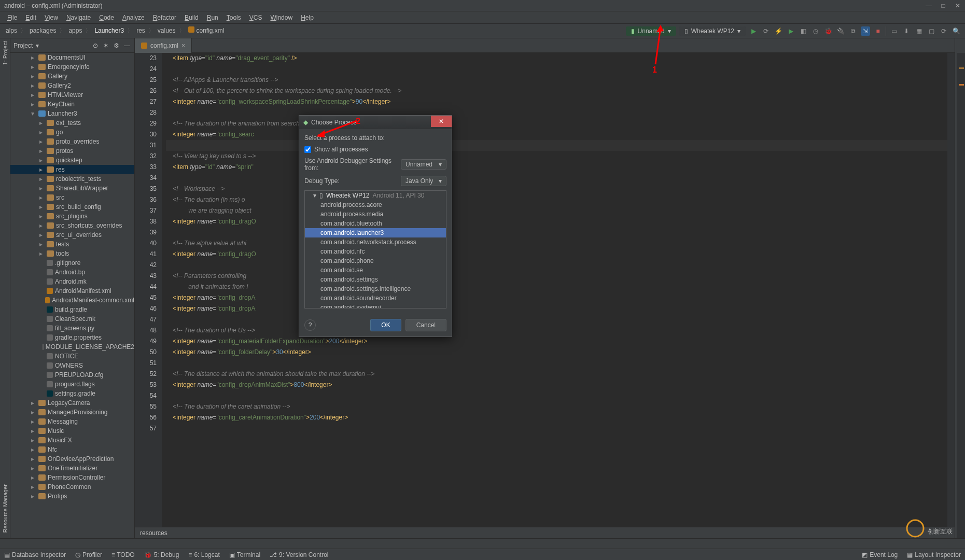 Image resolution: width=965 pixels, height=560 pixels. I want to click on process-item: com.android.settings, so click(375, 279).